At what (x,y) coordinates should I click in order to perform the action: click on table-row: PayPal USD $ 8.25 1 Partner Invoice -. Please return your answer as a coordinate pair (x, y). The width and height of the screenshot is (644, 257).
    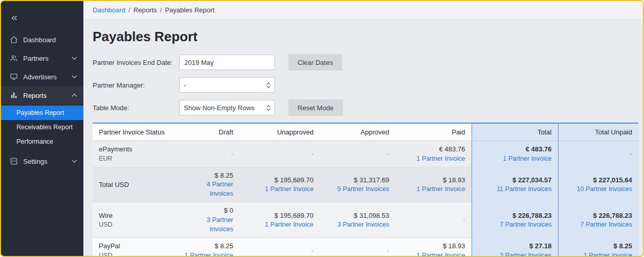
    Looking at the image, I should click on (365, 247).